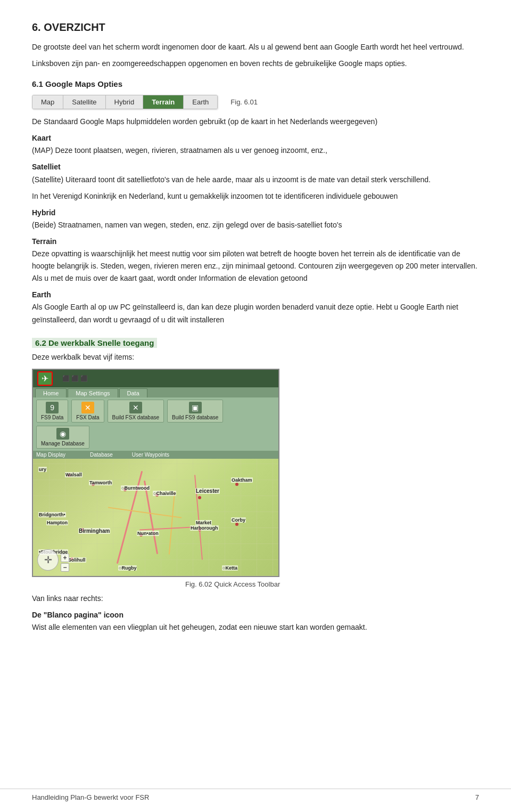 Image resolution: width=511 pixels, height=812 pixels. Describe the element at coordinates (155, 378) in the screenshot. I see `toolbar-top-bar: ✈ ⬛ ⬛ ⬛` at that location.